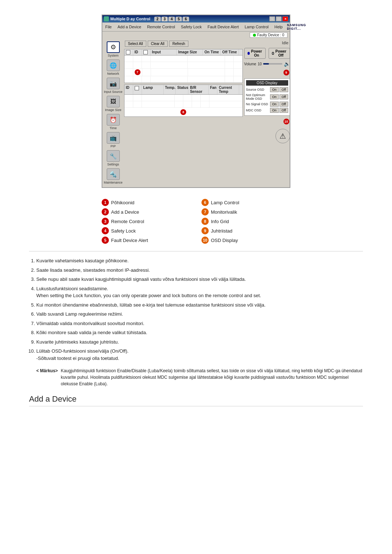 The height and width of the screenshot is (554, 392). Describe the element at coordinates (205, 212) in the screenshot. I see `legend-num-7: 7` at that location.